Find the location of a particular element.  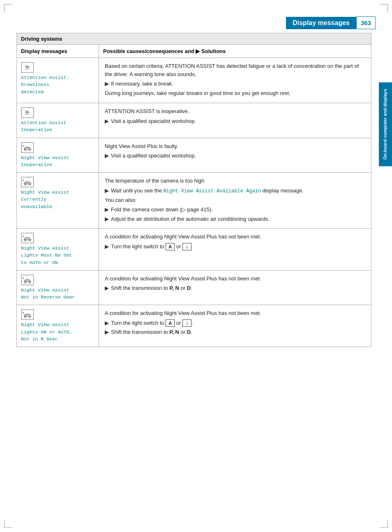

section-header: Driving systems is located at coordinates (194, 39).